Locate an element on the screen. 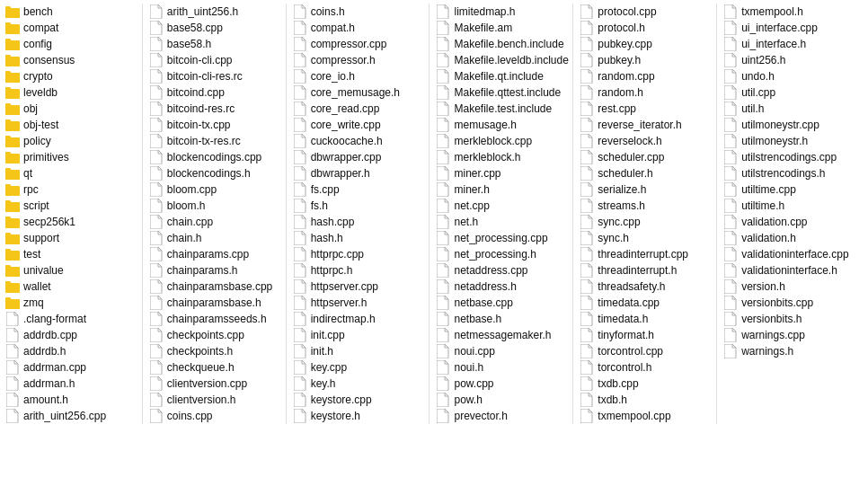  file-item: clientversion.cpp is located at coordinates (214, 384).